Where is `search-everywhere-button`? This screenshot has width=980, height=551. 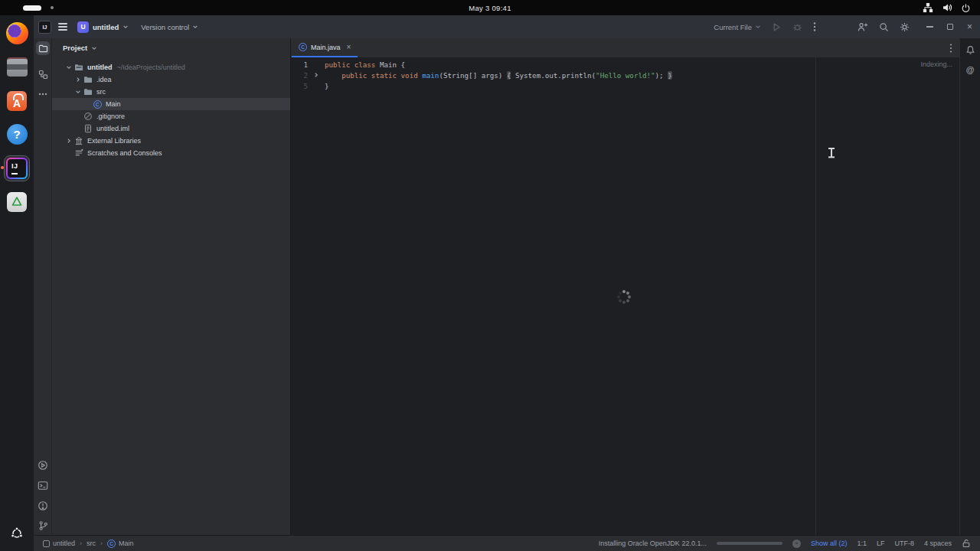 search-everywhere-button is located at coordinates (884, 28).